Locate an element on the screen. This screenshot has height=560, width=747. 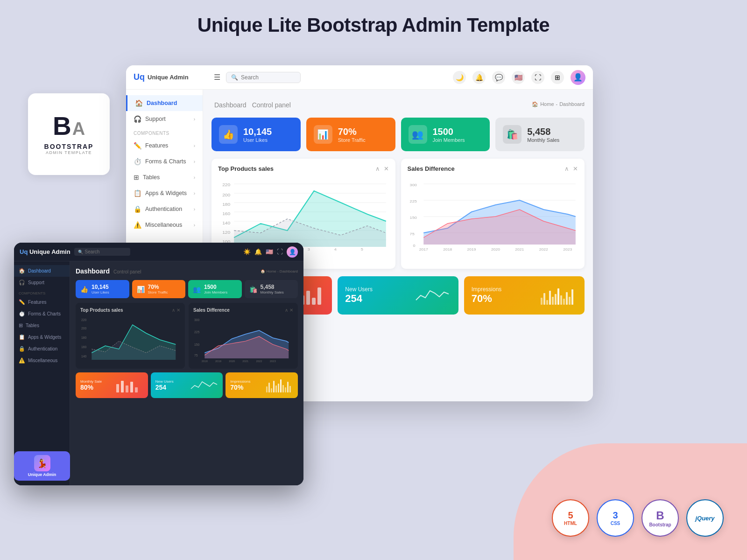
breadcrumb: 🏠 Home - Dashboard is located at coordinates (558, 105).